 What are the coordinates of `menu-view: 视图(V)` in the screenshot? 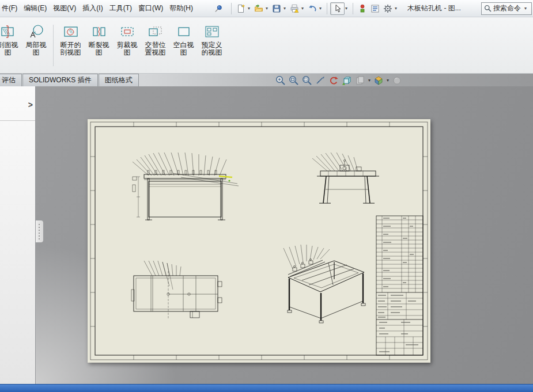 It's located at (65, 8).